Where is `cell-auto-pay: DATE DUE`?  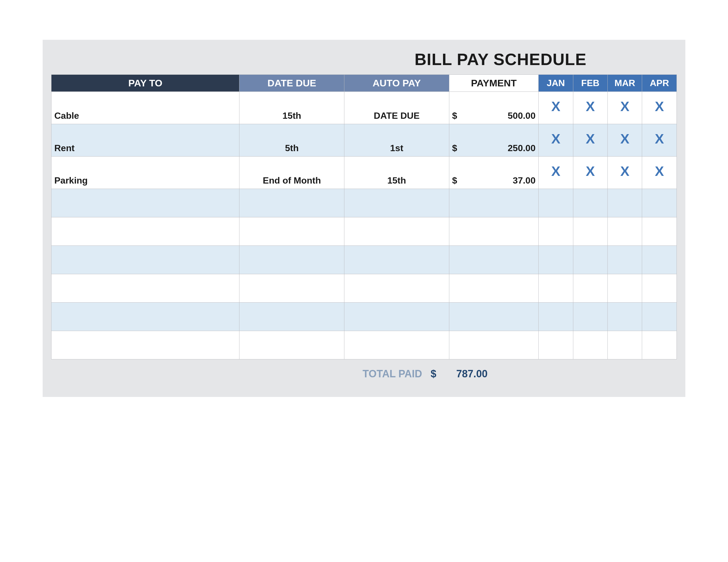
cell-auto-pay: DATE DUE is located at coordinates (397, 108).